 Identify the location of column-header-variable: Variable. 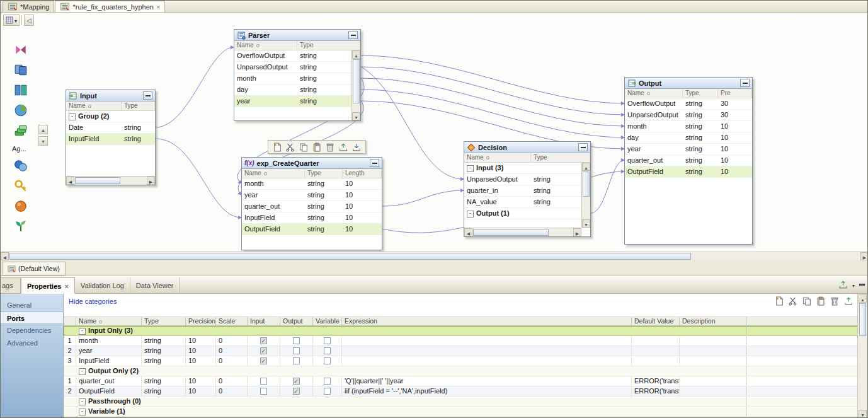
(328, 322).